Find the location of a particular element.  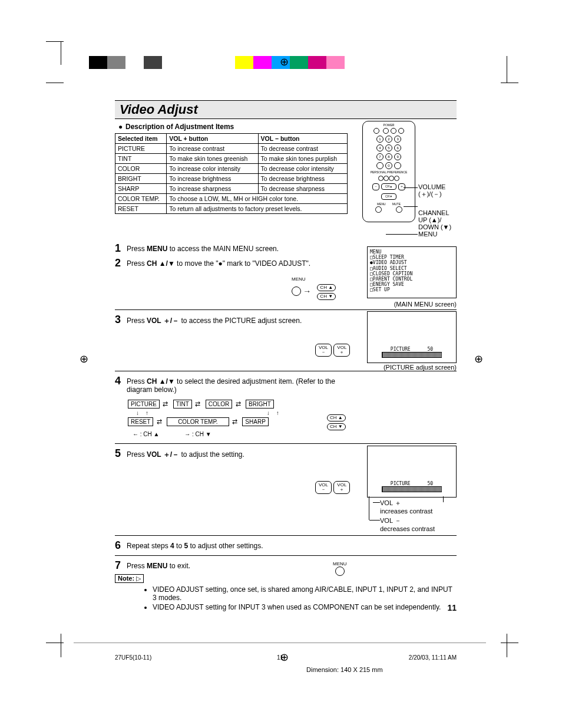

dimension-note: Dimension: 140 X 215 mm is located at coordinates (345, 670).